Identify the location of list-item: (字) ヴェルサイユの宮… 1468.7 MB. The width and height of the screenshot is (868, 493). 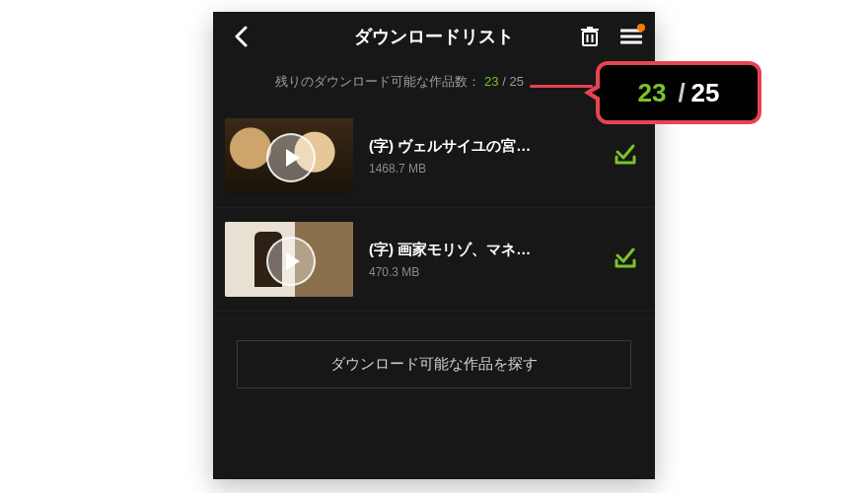
(434, 156).